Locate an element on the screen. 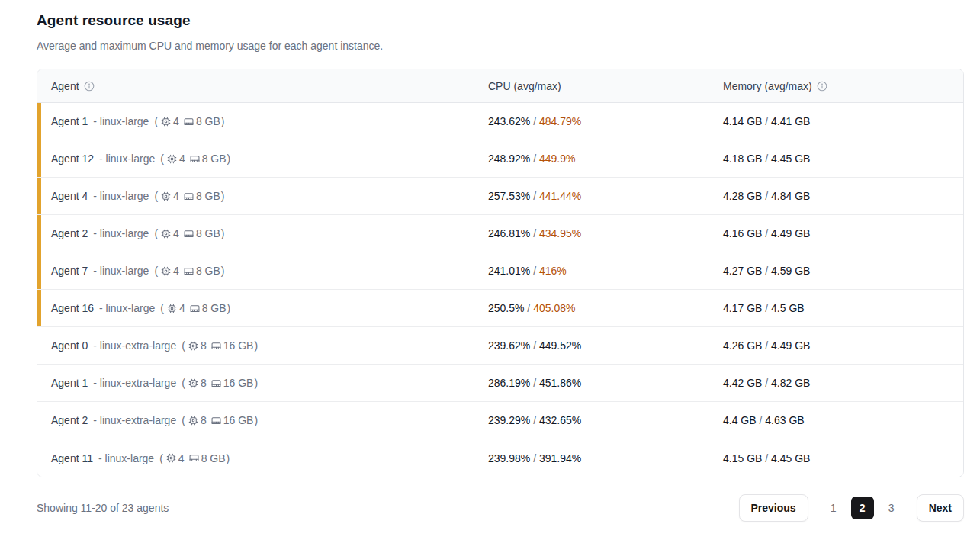  cpu-avg-value: 250.5% is located at coordinates (506, 308).